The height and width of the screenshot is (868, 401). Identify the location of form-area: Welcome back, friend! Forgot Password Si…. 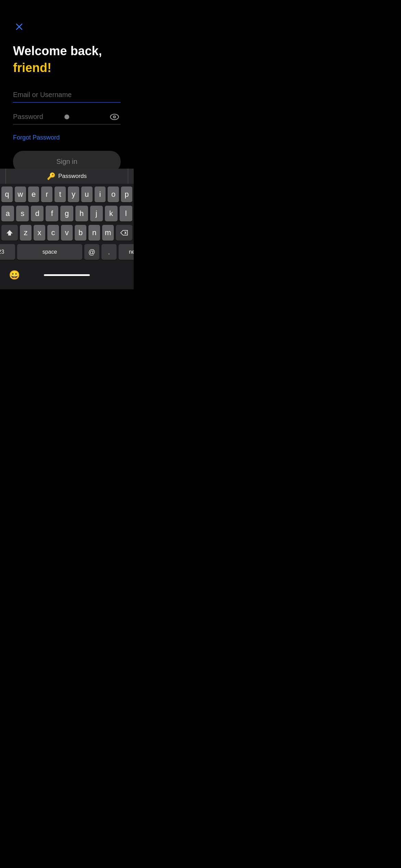
(67, 90).